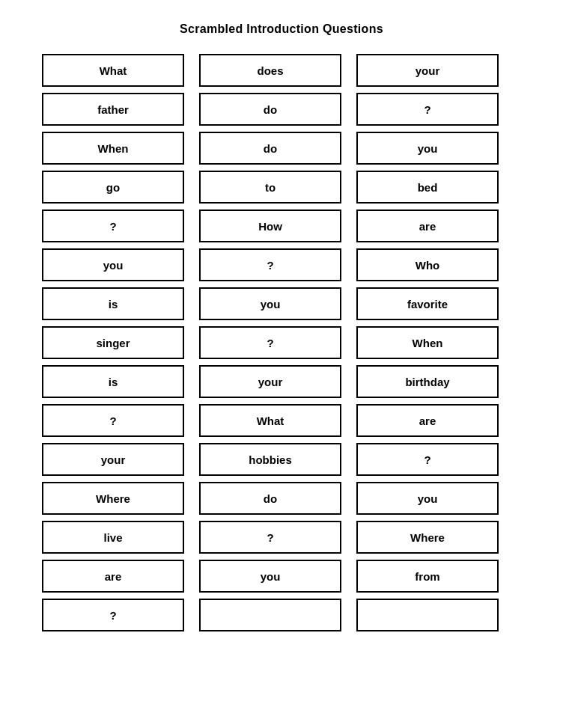  What do you see at coordinates (282, 29) in the screenshot?
I see `page-title: Scrambled Introduction Questions` at bounding box center [282, 29].